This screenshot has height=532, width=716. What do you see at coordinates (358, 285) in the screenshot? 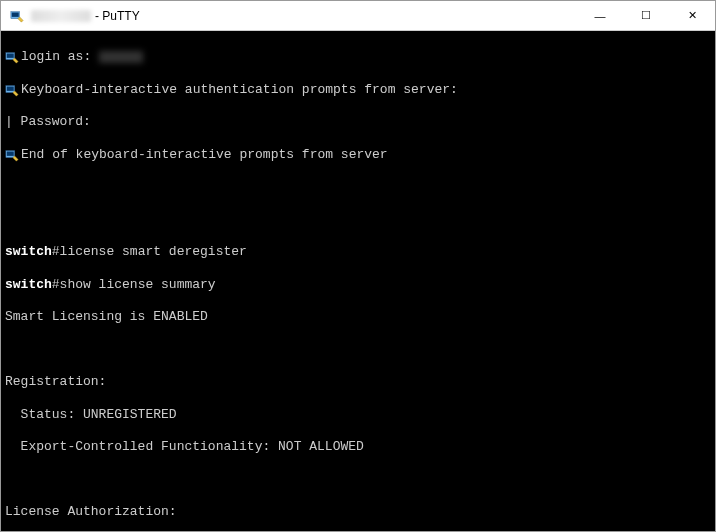
I see `prompt-line: switch #show license summary` at bounding box center [358, 285].